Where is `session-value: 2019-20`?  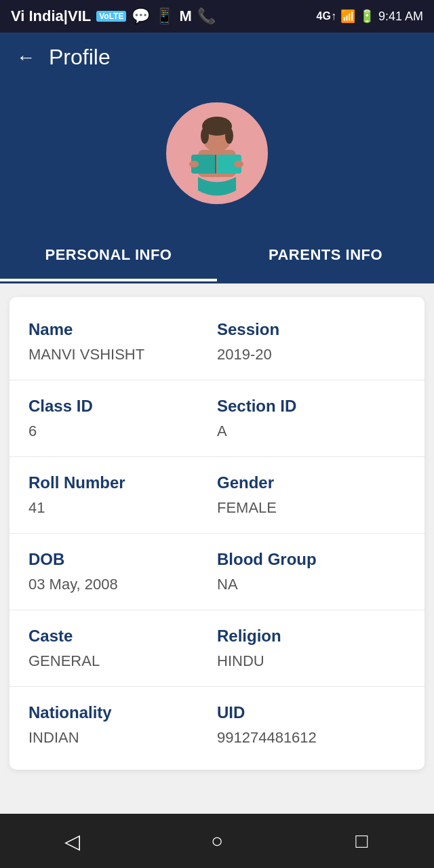
session-value: 2019-20 is located at coordinates (311, 355).